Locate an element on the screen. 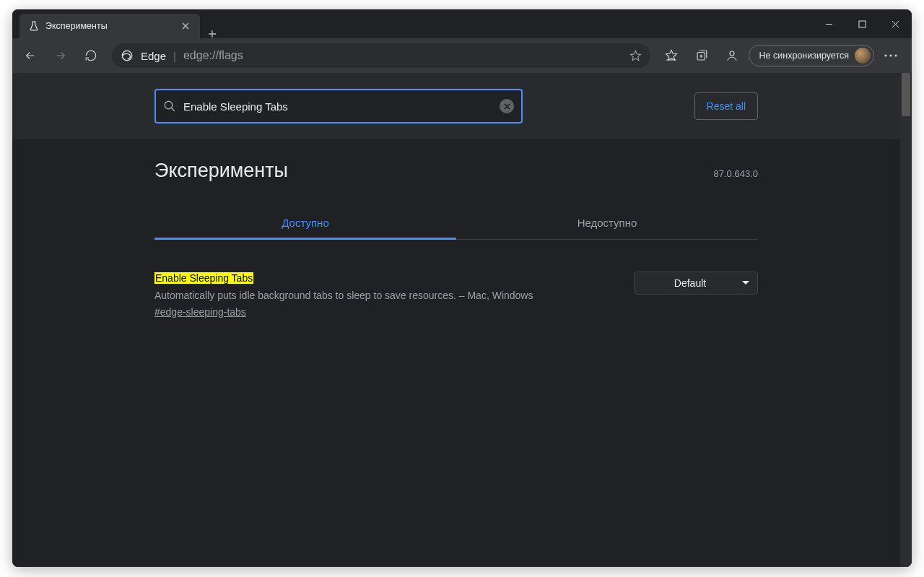  scroll-thumb is located at coordinates (906, 95).